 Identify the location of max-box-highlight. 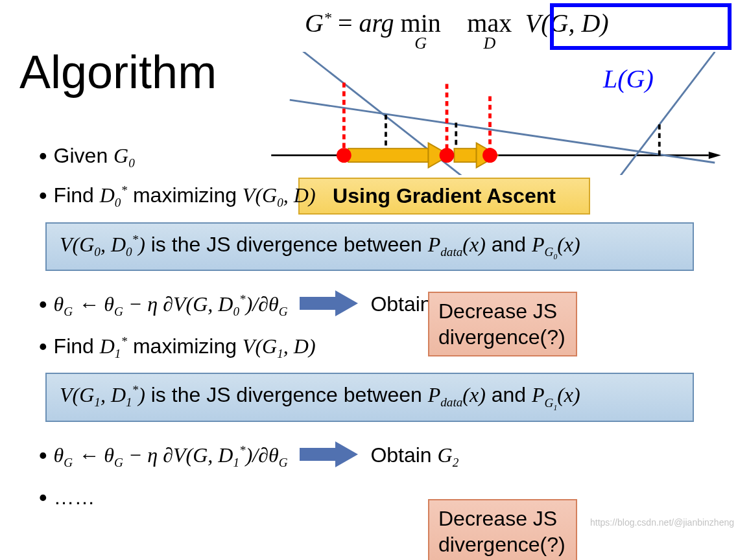
(641, 27).